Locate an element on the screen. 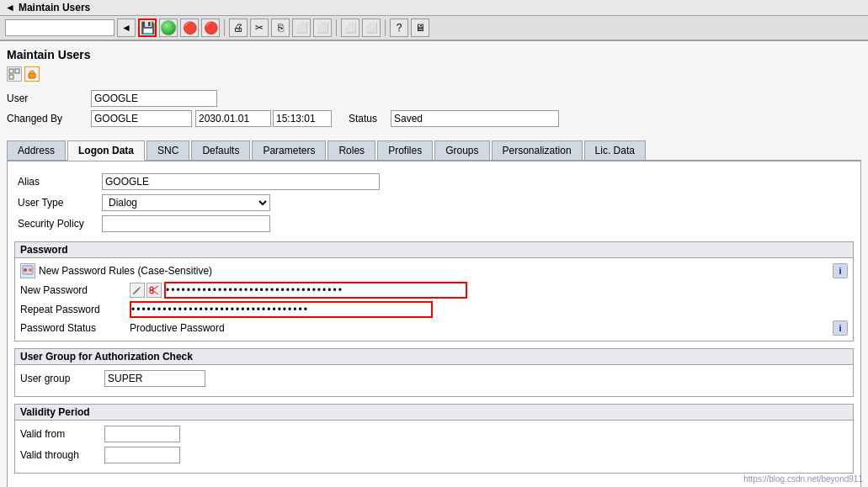 This screenshot has width=868, height=487. command-input is located at coordinates (60, 28).